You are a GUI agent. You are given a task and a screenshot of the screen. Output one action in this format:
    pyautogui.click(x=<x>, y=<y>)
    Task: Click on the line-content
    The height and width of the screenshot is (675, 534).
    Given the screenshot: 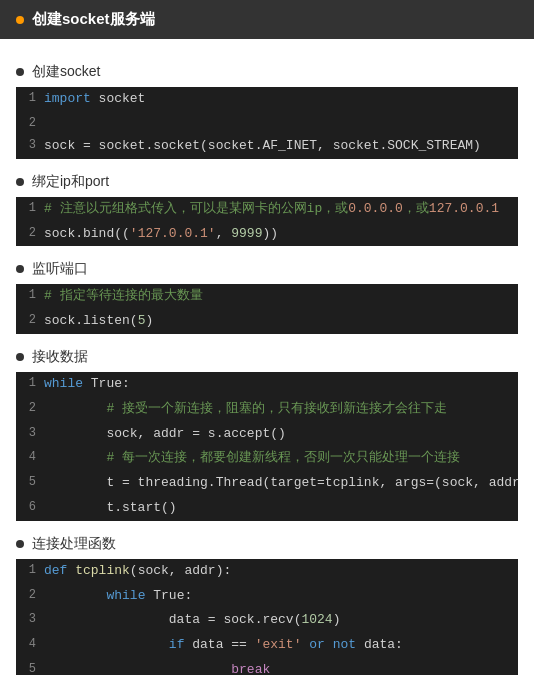 What is the action you would take?
    pyautogui.click(x=281, y=114)
    